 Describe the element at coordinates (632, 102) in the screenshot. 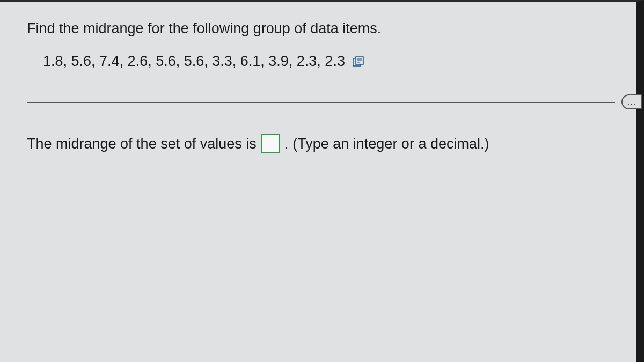

I see `more-options-button: ...` at that location.